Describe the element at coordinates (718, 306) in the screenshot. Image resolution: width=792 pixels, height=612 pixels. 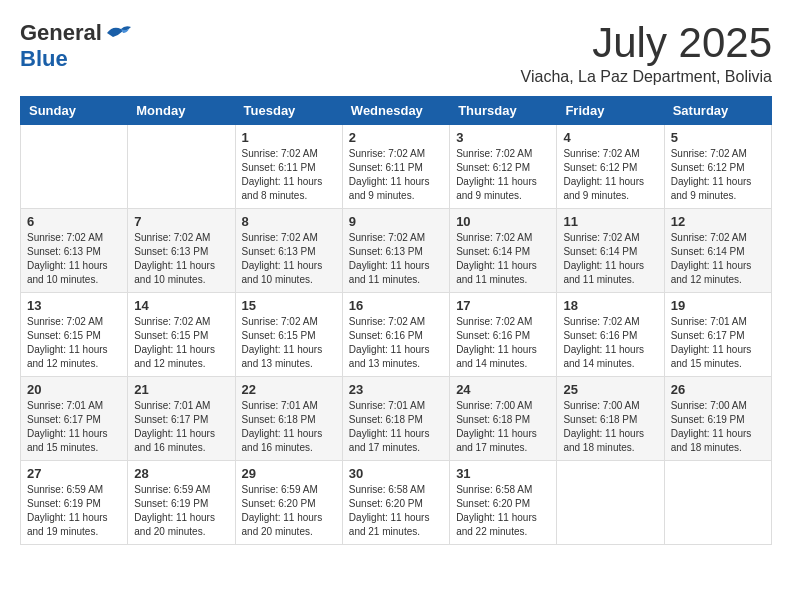
I see `day-number: 19` at that location.